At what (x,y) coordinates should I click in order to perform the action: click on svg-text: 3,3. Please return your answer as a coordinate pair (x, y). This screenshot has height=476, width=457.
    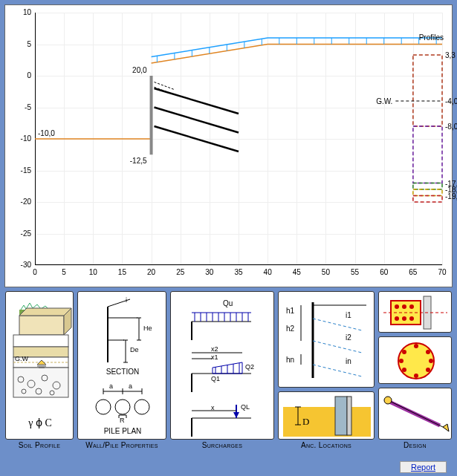
    Looking at the image, I should click on (450, 55).